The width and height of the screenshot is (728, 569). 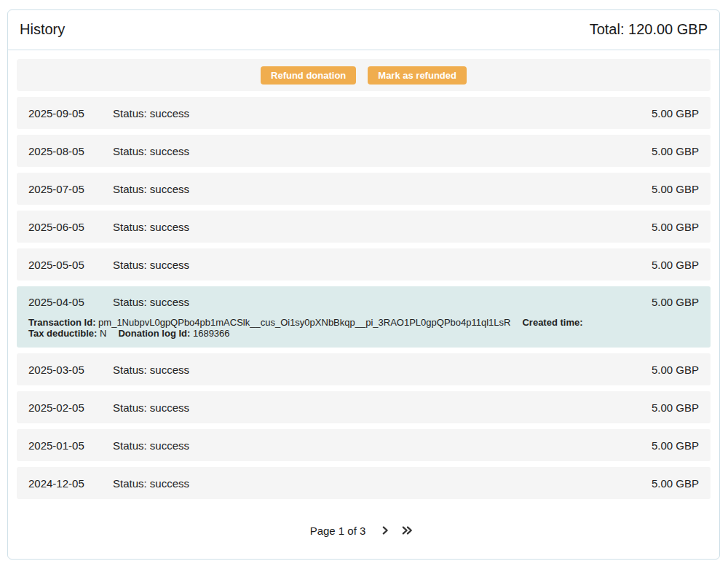 I want to click on history-row-main: 2024-12-05 Status: success 5.00 GBP, so click(x=364, y=483).